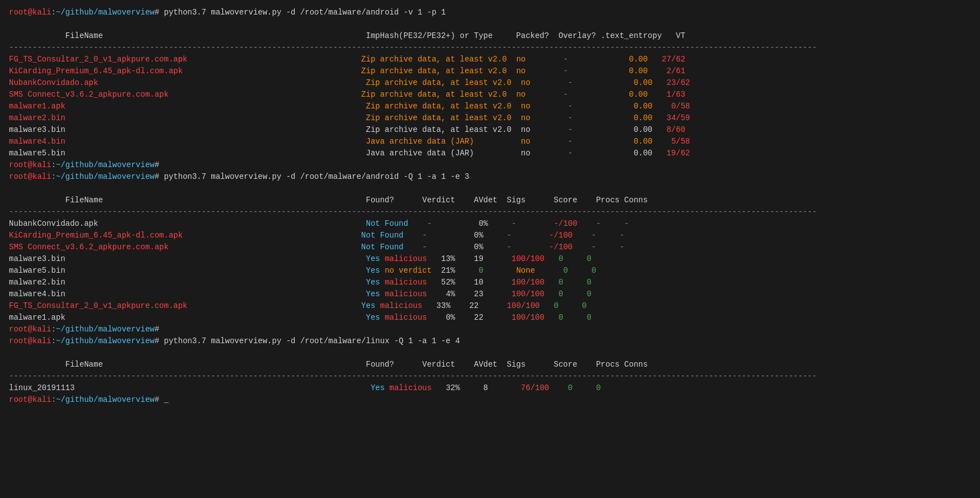 The image size is (980, 498). Describe the element at coordinates (676, 130) in the screenshot. I see `vt: 8/60` at that location.